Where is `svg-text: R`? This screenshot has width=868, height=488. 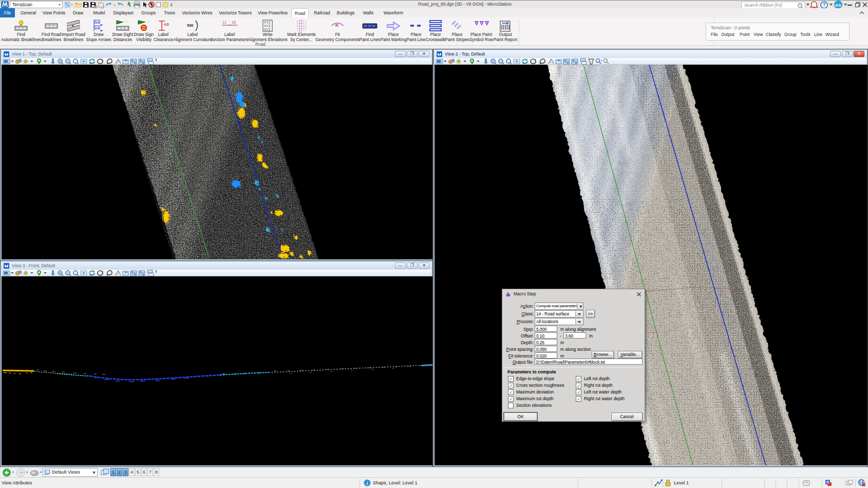
svg-text: R is located at coordinates (337, 26).